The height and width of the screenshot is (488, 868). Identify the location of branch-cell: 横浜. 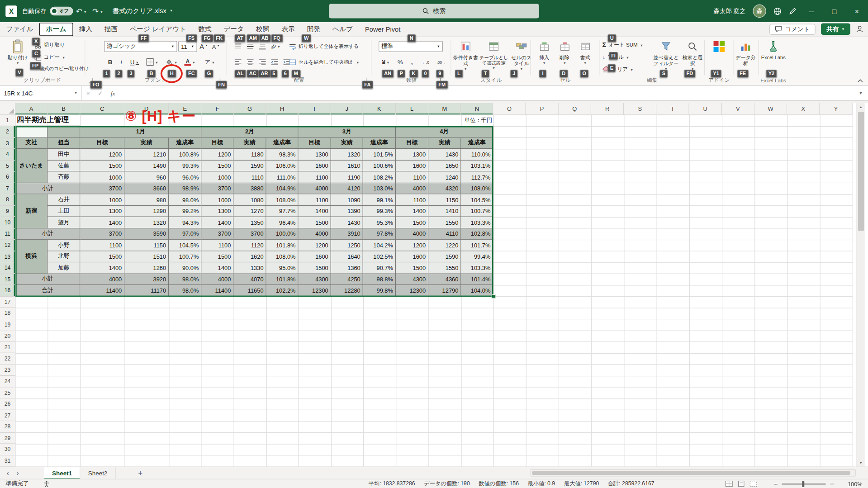
(32, 257).